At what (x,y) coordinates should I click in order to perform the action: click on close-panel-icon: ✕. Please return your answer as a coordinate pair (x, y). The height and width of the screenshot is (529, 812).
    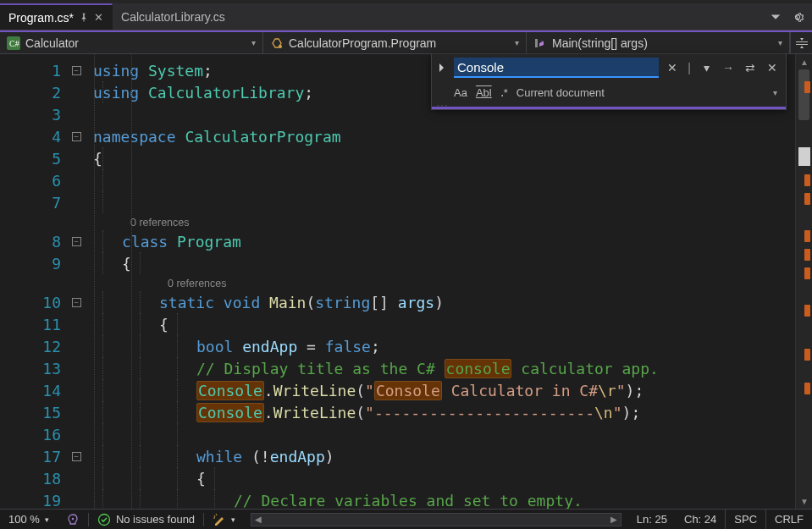
    Looking at the image, I should click on (772, 68).